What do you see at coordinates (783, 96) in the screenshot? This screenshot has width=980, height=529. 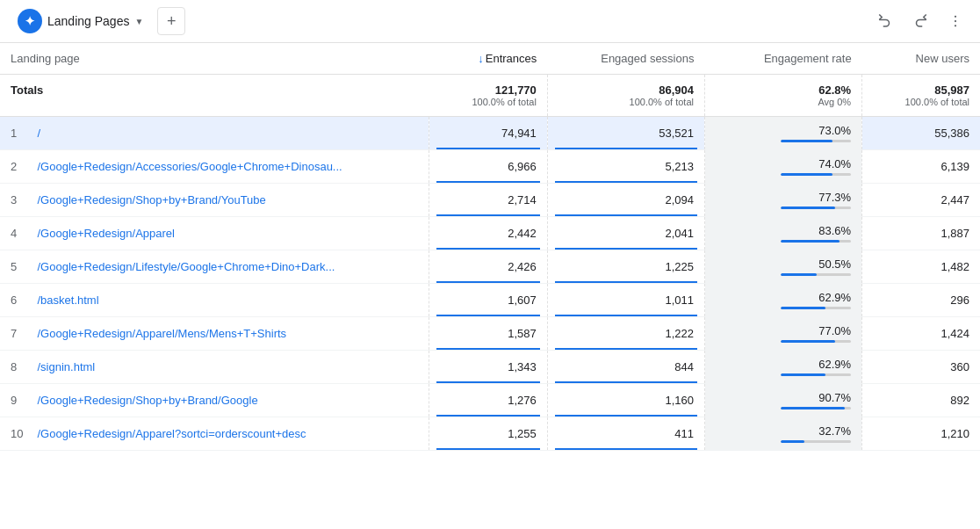 I see `totals-engagement-rate: 62.8% Avg 0%` at bounding box center [783, 96].